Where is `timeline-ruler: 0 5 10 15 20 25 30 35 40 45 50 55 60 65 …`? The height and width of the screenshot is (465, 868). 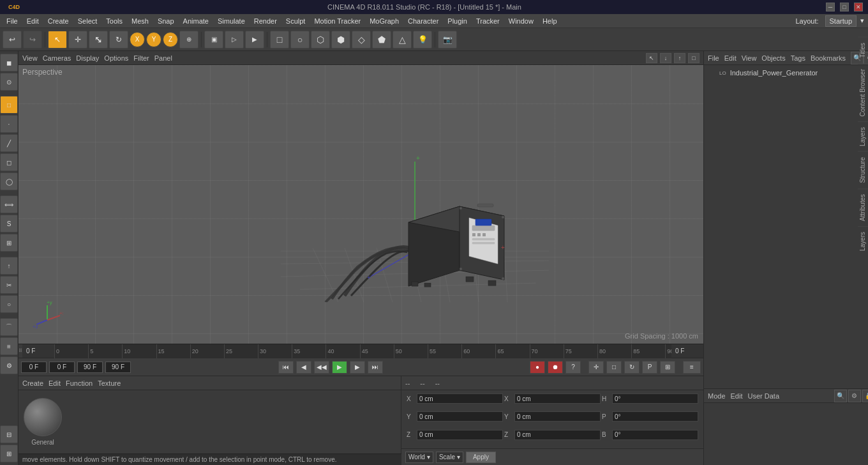 timeline-ruler: 0 5 10 15 20 25 30 35 40 45 50 55 60 65 … is located at coordinates (363, 351).